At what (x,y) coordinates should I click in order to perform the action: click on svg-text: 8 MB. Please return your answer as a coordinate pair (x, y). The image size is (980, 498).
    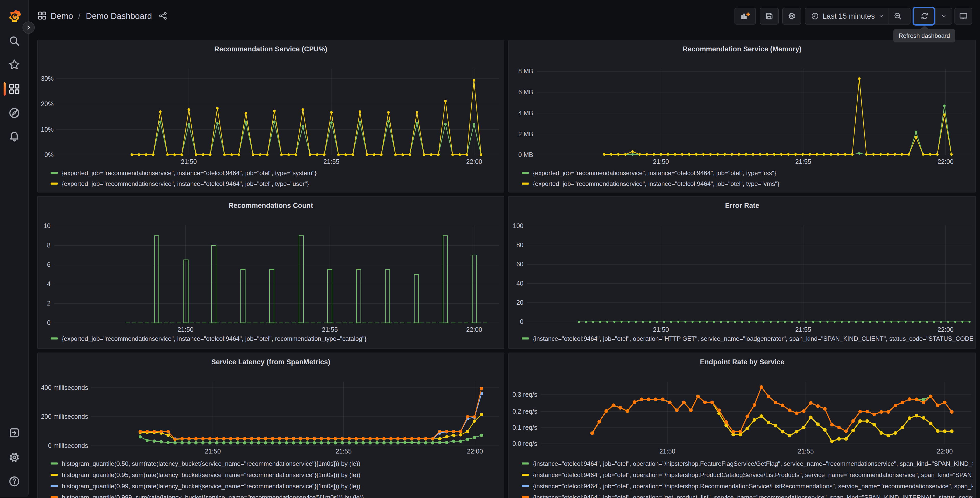
    Looking at the image, I should click on (526, 71).